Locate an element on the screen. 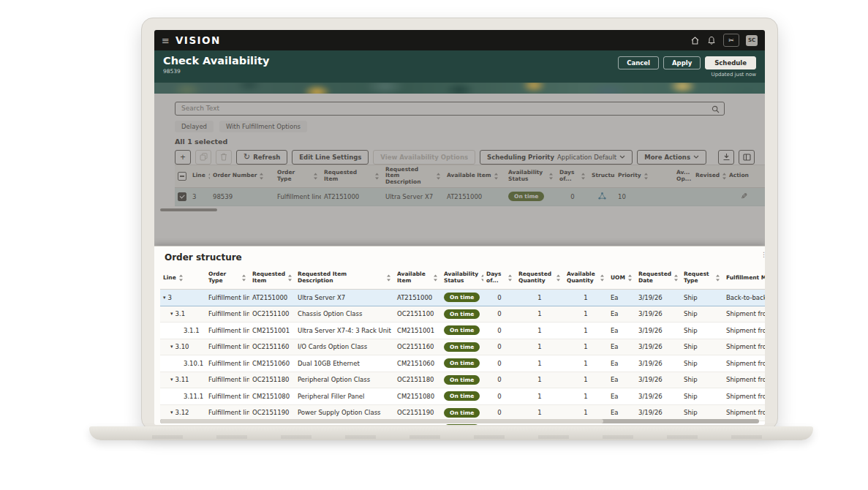  column-header-request_type: Request Type is located at coordinates (702, 278).